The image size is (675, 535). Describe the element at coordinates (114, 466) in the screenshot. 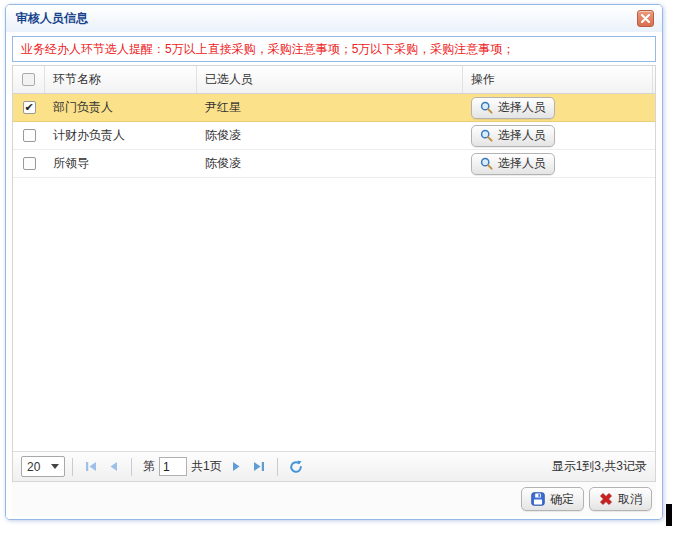

I see `prev-page-icon` at that location.